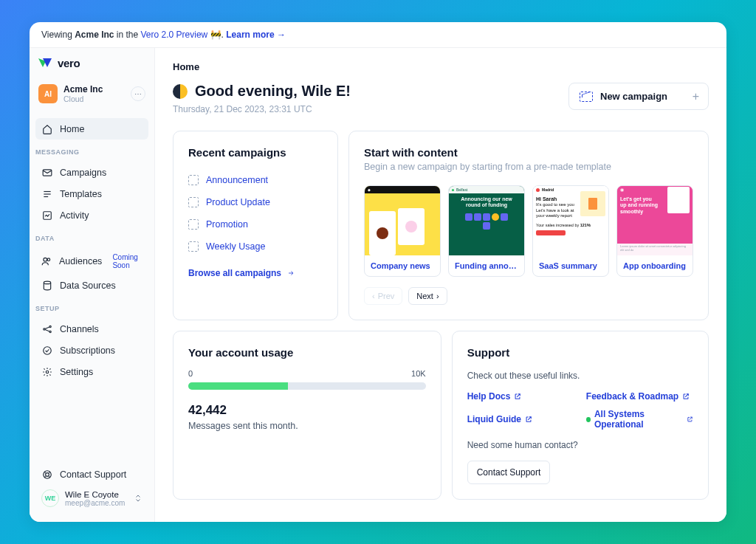 This screenshot has width=756, height=544. I want to click on recent-campaign-item: Announcement, so click(255, 180).